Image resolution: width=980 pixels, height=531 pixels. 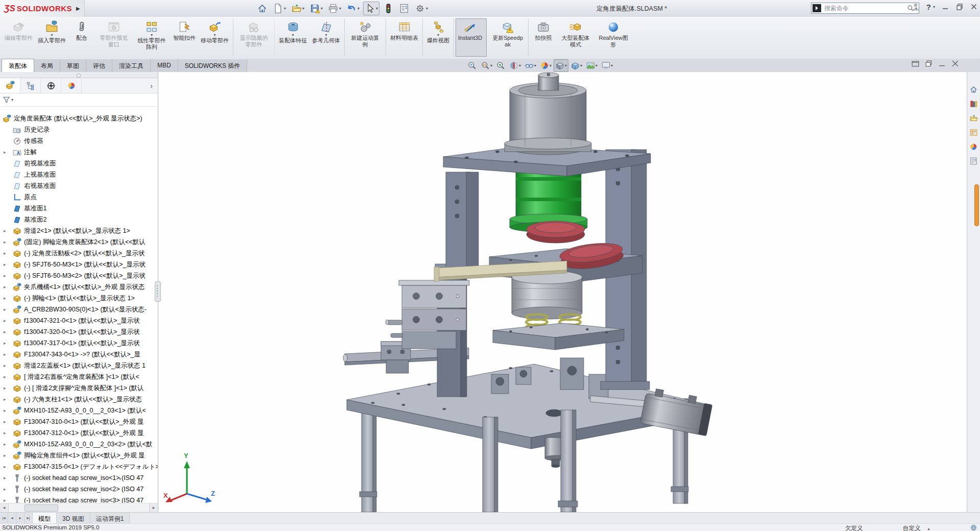 What do you see at coordinates (79, 321) in the screenshot?
I see `tree-item: ▸ f130047-321-0<1> (默认<<默认>_显示状` at bounding box center [79, 321].